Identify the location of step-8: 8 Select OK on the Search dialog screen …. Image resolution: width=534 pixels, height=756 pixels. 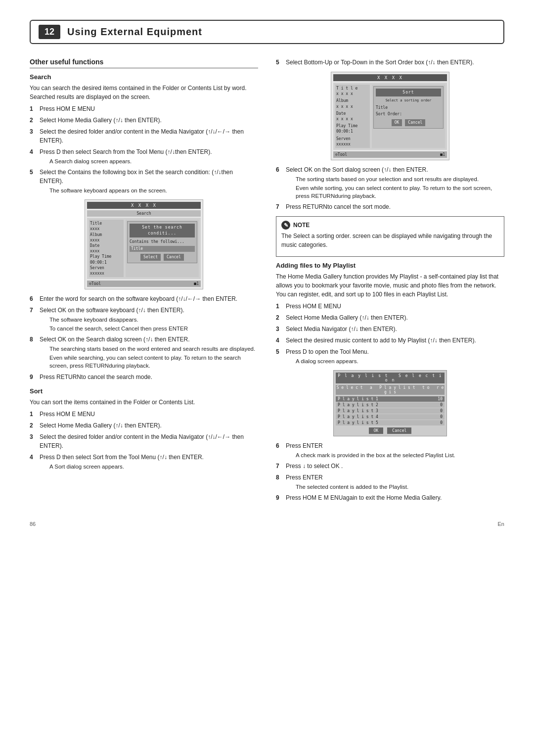
(144, 352).